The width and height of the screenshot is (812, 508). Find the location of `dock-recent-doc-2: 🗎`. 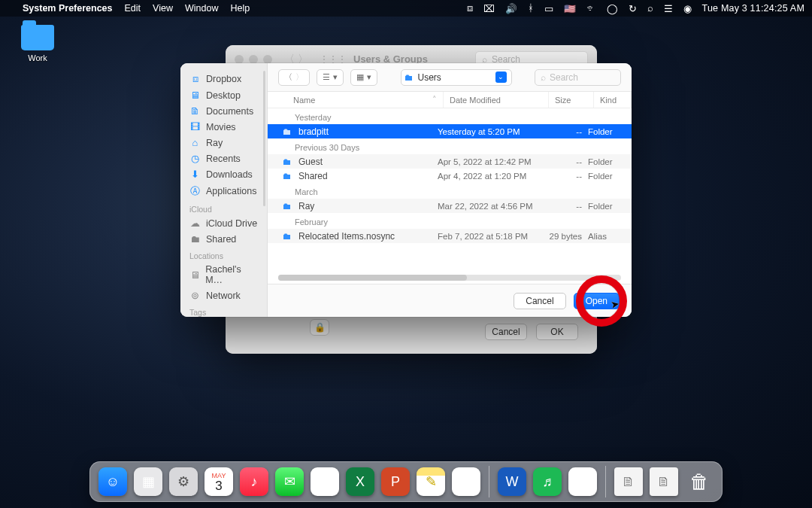

dock-recent-doc-2: 🗎 is located at coordinates (664, 482).